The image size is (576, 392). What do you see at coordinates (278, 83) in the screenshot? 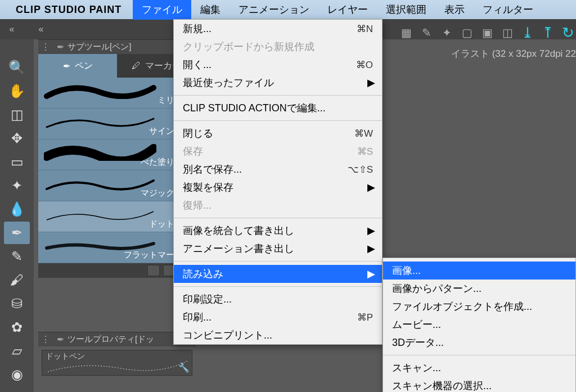
I see `menu-item: 最近使ったファイル▶` at bounding box center [278, 83].